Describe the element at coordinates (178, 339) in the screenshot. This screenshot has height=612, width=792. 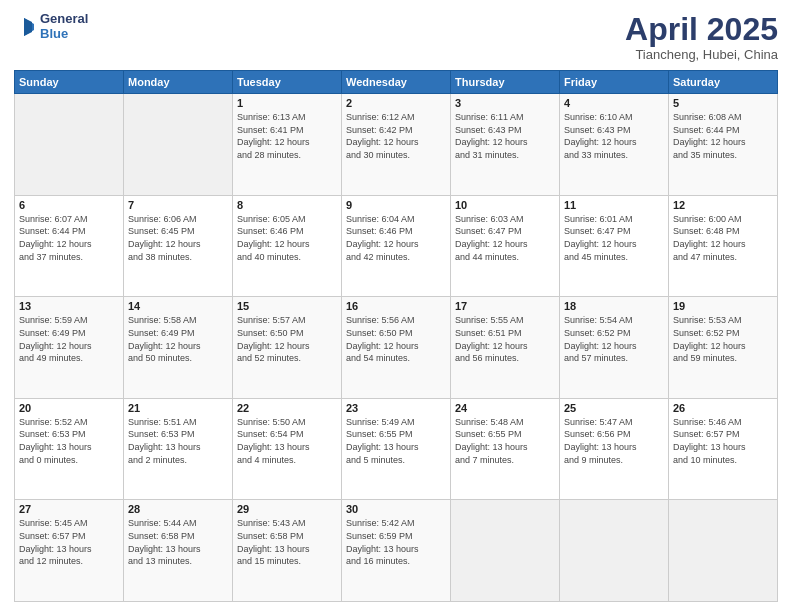
I see `day-info: Sunrise: 5:58 AM Sunset: 6:49 PM Dayligh…` at that location.